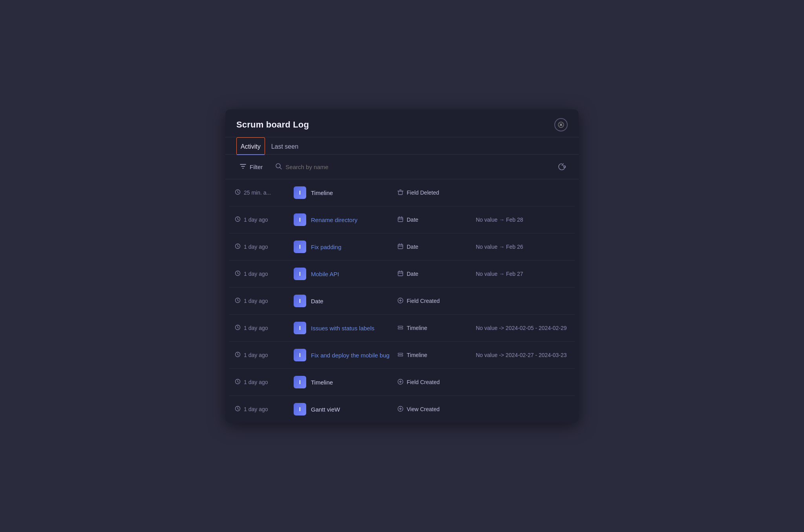 Image resolution: width=804 pixels, height=532 pixels. What do you see at coordinates (402, 301) in the screenshot?
I see `activity-row: 1 day ago IDate Field Created` at bounding box center [402, 301].